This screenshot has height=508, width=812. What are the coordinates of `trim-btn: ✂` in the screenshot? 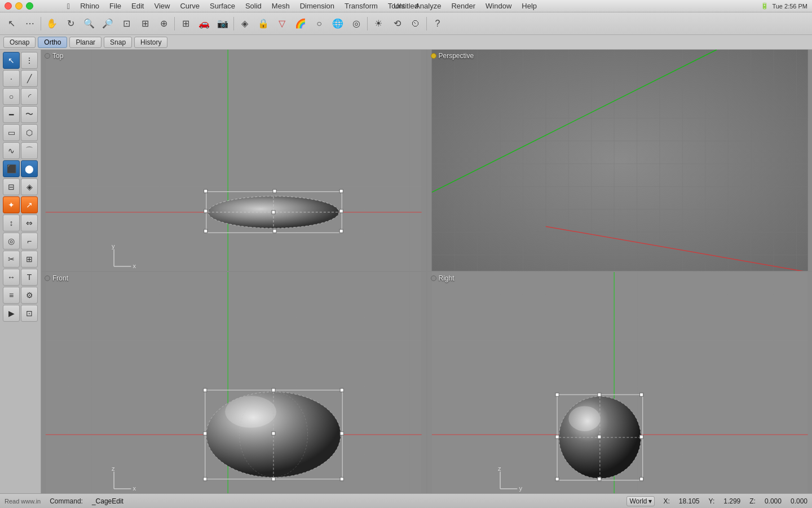 It's located at (11, 259).